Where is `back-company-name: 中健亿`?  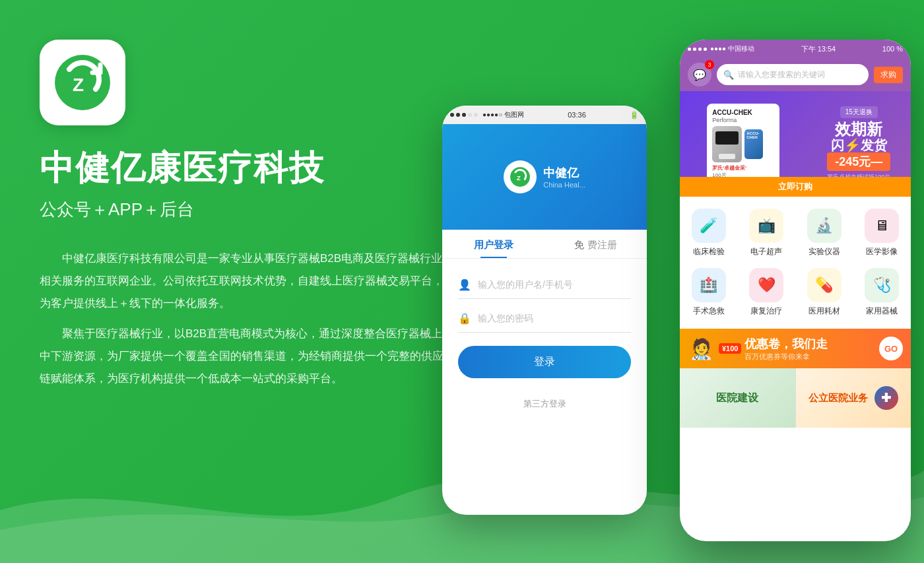 back-company-name: 中健亿 is located at coordinates (564, 173).